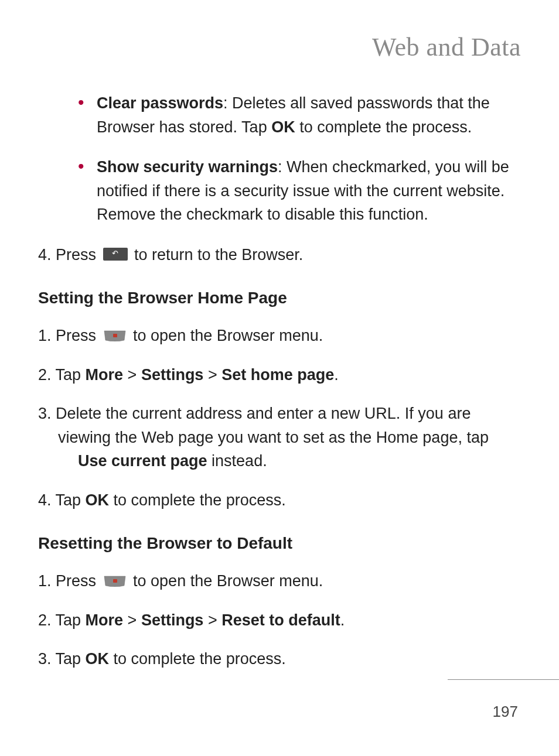  Describe the element at coordinates (280, 543) in the screenshot. I see `heading-reset-default: Resetting the Browser to Default` at that location.